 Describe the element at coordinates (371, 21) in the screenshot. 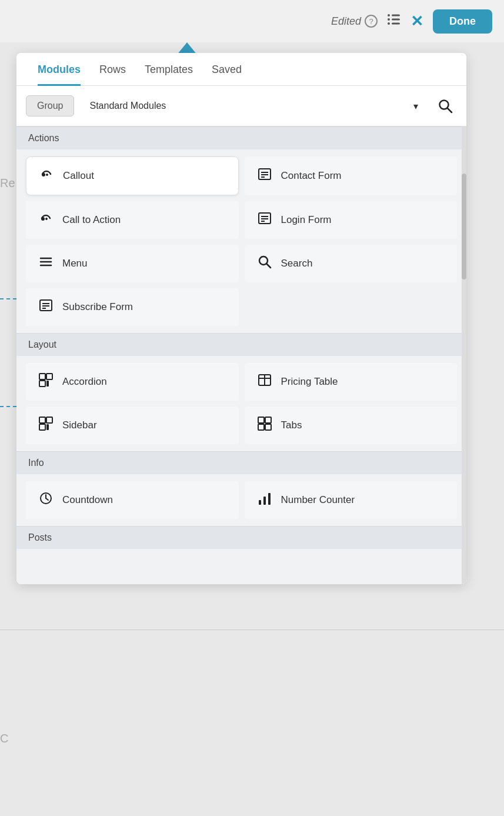

I see `help-icon: ?` at that location.